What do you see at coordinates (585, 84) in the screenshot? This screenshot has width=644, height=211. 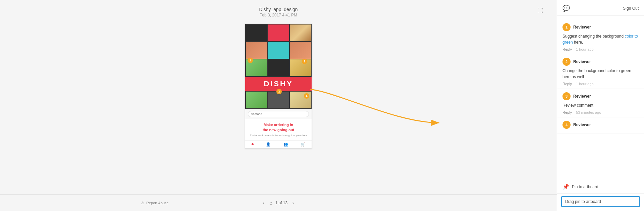 I see `time-label-2: 1 hour ago` at bounding box center [585, 84].